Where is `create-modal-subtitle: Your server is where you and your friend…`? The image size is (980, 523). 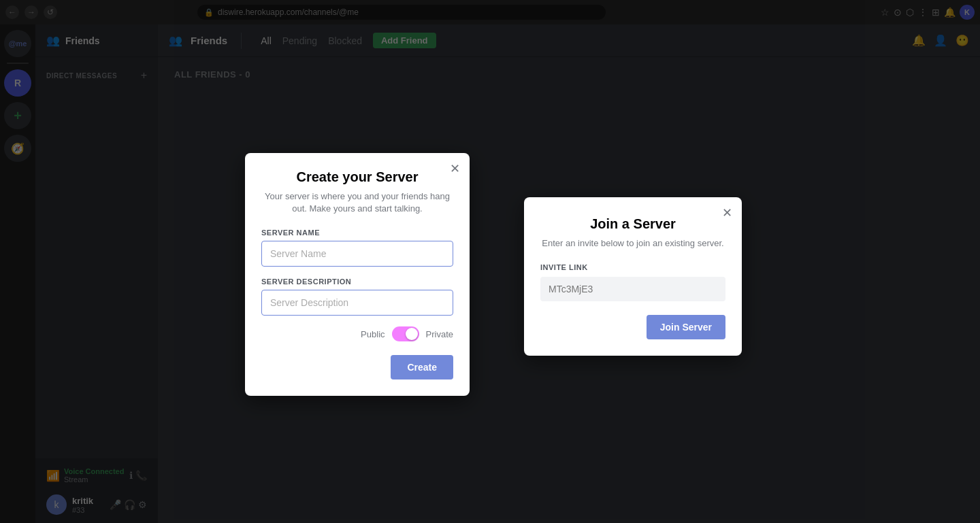 create-modal-subtitle: Your server is where you and your friend… is located at coordinates (357, 203).